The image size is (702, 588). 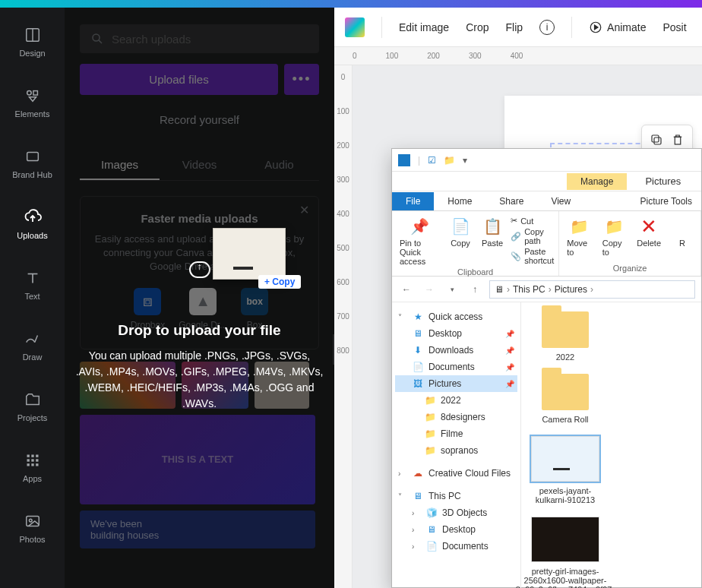 I want to click on edit-image-button: Edit image, so click(x=424, y=27).